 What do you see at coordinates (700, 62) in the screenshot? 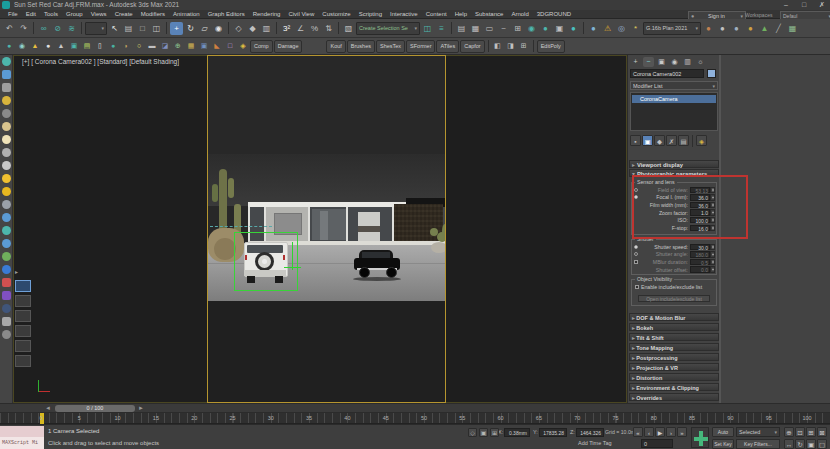
I see `utilities-tab-icon: ☼` at bounding box center [700, 62].